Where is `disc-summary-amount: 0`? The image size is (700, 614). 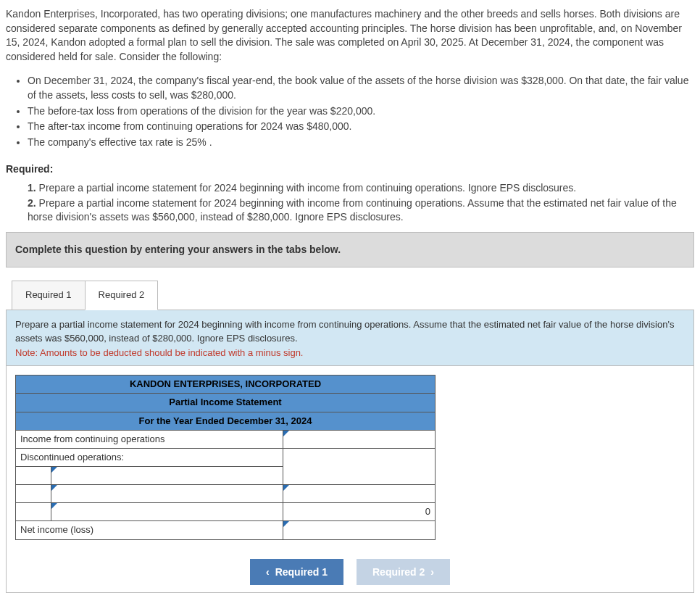 disc-summary-amount: 0 is located at coordinates (359, 512).